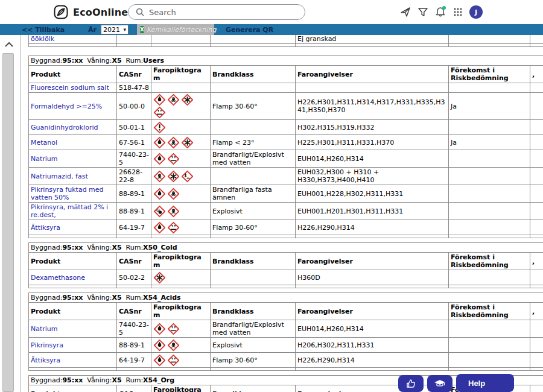  What do you see at coordinates (286, 298) in the screenshot?
I see `section-heading: Byggnad:95:xx Våning:X5 Rum:X54_Acids` at bounding box center [286, 298].